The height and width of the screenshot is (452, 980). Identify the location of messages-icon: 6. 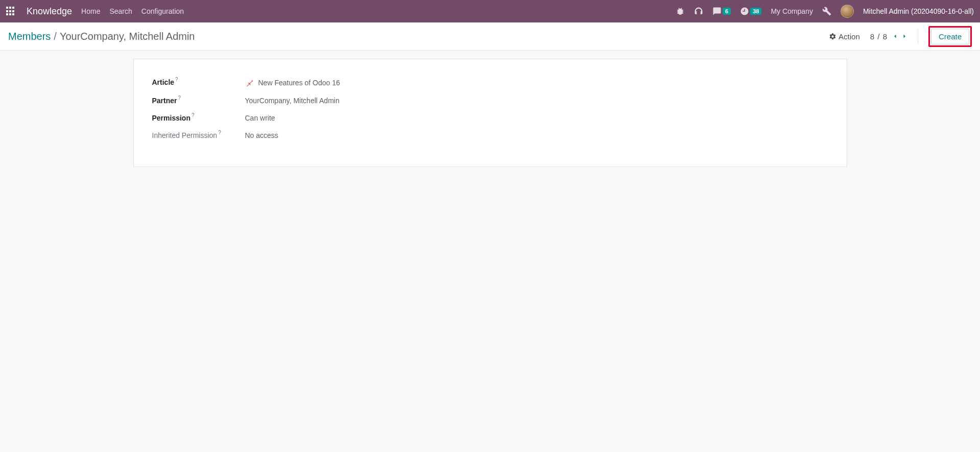
(722, 11).